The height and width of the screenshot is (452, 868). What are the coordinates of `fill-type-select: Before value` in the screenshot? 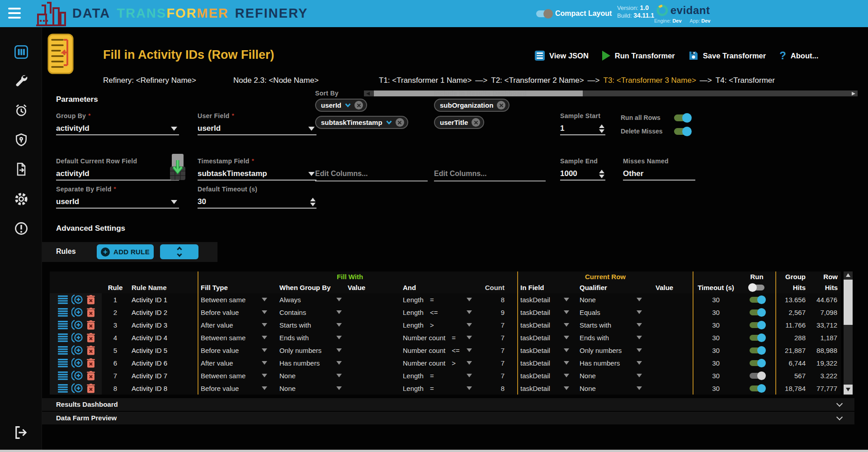 It's located at (237, 350).